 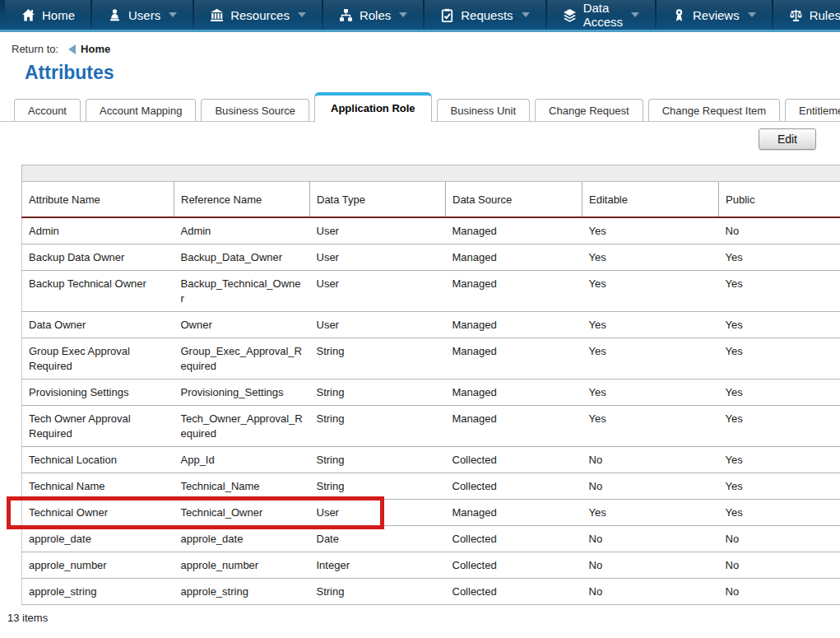 I want to click on home-icon, so click(x=28, y=15).